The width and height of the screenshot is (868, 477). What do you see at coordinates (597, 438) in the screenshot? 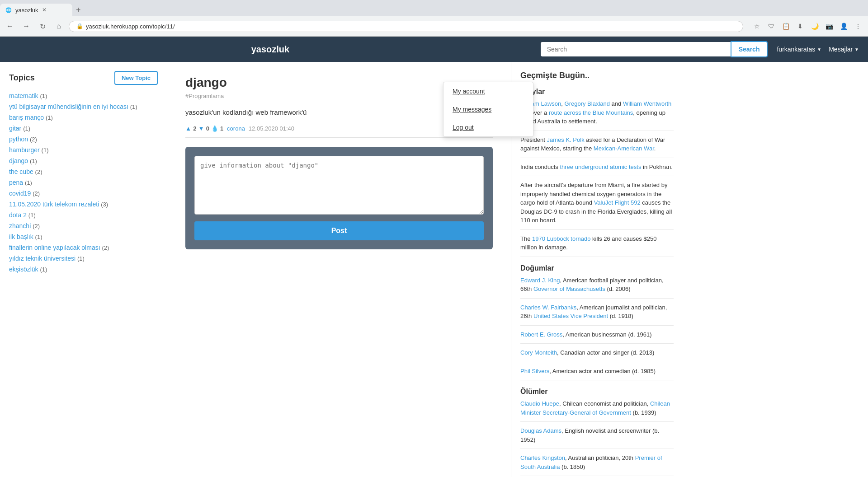
I see `death-item: Douglas Adams, English novelist and scre…` at bounding box center [597, 438].